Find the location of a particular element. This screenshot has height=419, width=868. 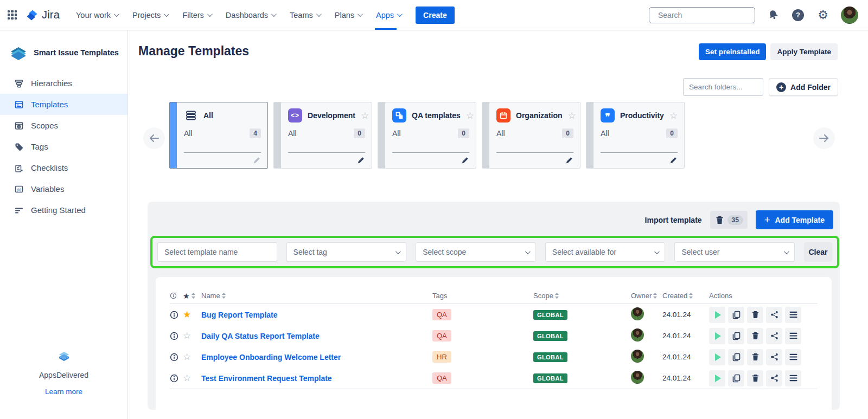

clear-filters-button: Clear is located at coordinates (818, 252).